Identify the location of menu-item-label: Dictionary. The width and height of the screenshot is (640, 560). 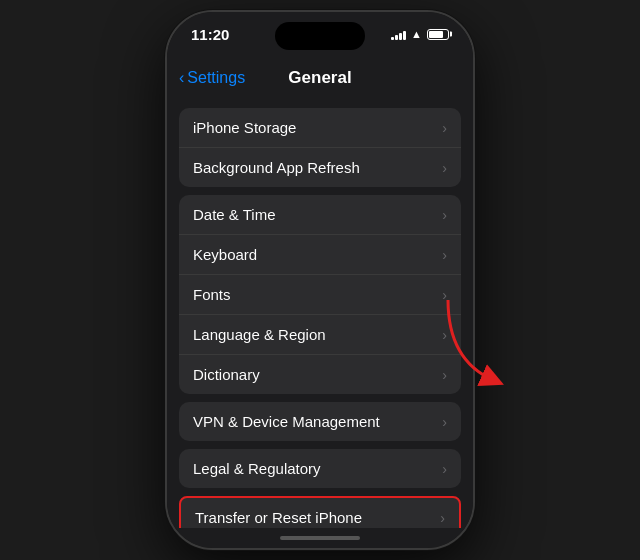
(226, 374).